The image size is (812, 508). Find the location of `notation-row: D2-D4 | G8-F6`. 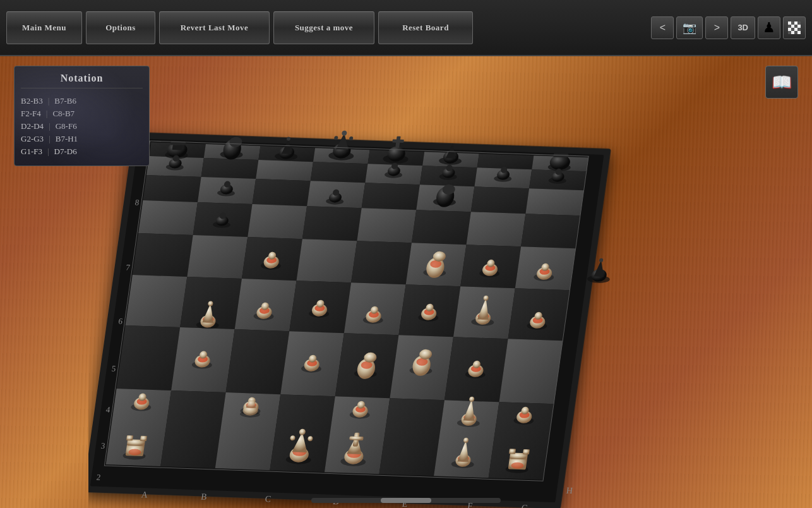

notation-row: D2-D4 | G8-F6 is located at coordinates (82, 126).